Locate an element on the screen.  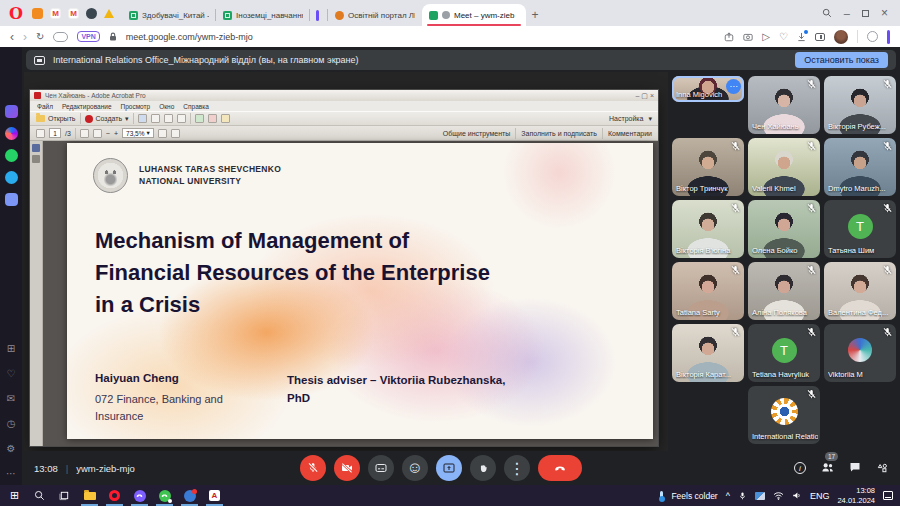
snapshot-icon is located at coordinates (748, 36).